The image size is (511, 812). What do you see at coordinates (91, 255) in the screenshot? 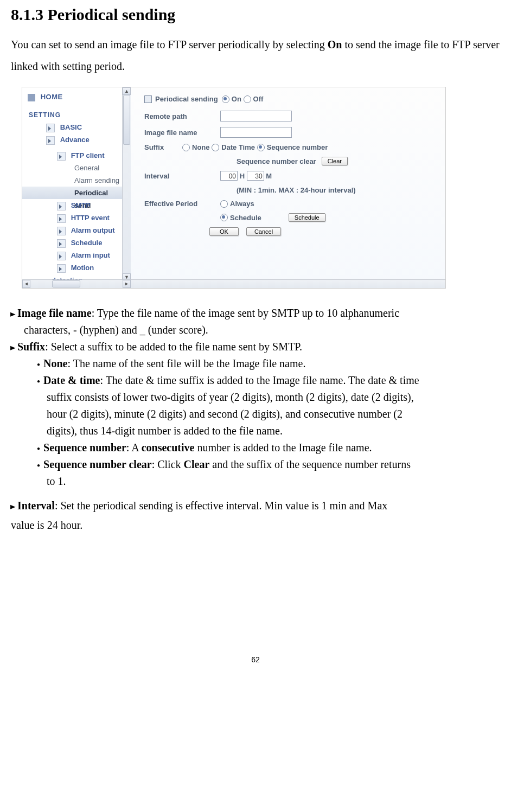
I see `sidebar-alarm-input-label: Alarm input` at bounding box center [91, 255].